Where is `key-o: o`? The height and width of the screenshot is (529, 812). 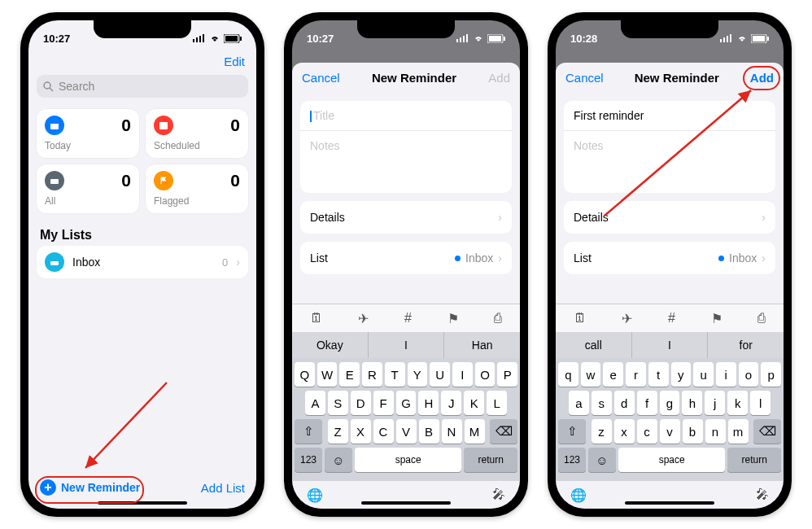 key-o: o is located at coordinates (749, 374).